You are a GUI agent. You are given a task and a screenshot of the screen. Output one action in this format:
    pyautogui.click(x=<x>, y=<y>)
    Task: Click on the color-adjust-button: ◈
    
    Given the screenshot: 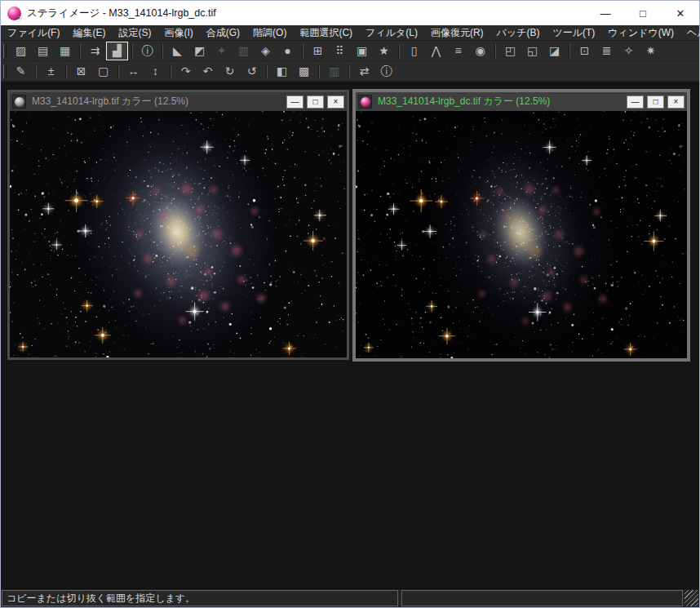 What is the action you would take?
    pyautogui.click(x=266, y=51)
    